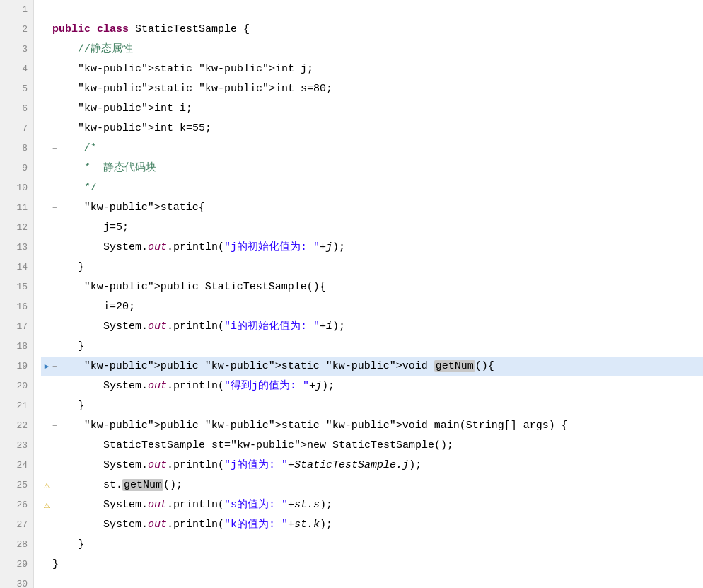  What do you see at coordinates (47, 505) in the screenshot?
I see `line-marker-26: ⚠` at bounding box center [47, 505].